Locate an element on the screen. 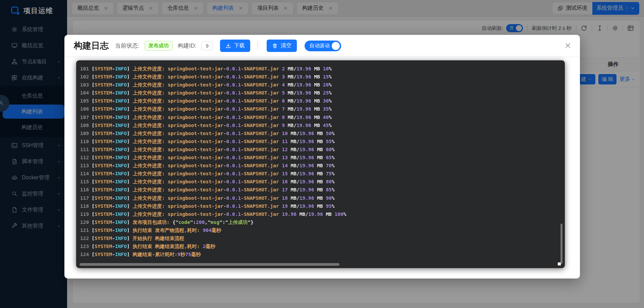 The height and width of the screenshot is (308, 644). log-line: 103[SYSTEM-INFO] 上传文件进度: springboot-test… is located at coordinates (323, 85).